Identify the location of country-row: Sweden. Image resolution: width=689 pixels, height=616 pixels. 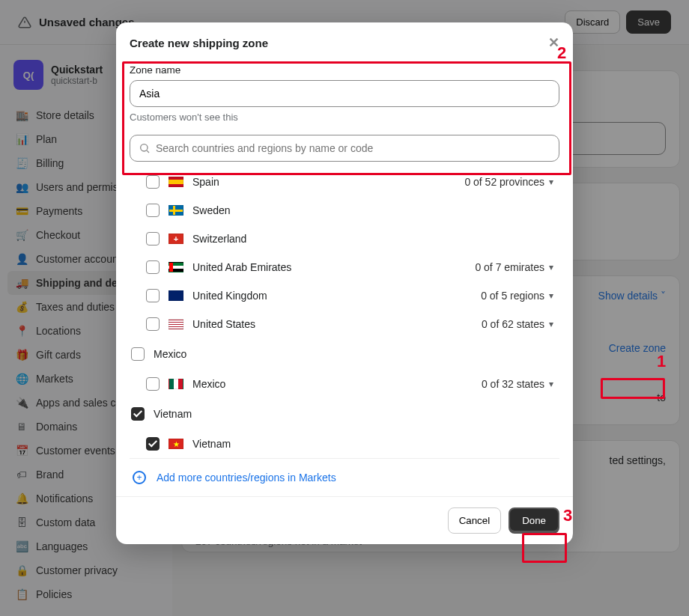
(342, 210).